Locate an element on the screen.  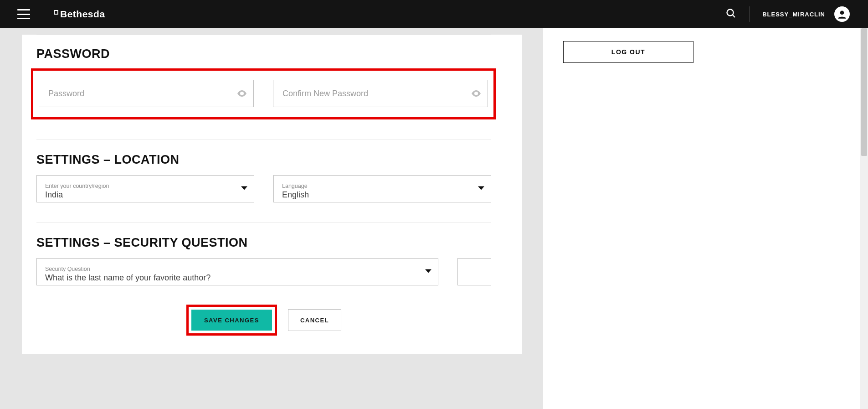
header-divider is located at coordinates (749, 14).